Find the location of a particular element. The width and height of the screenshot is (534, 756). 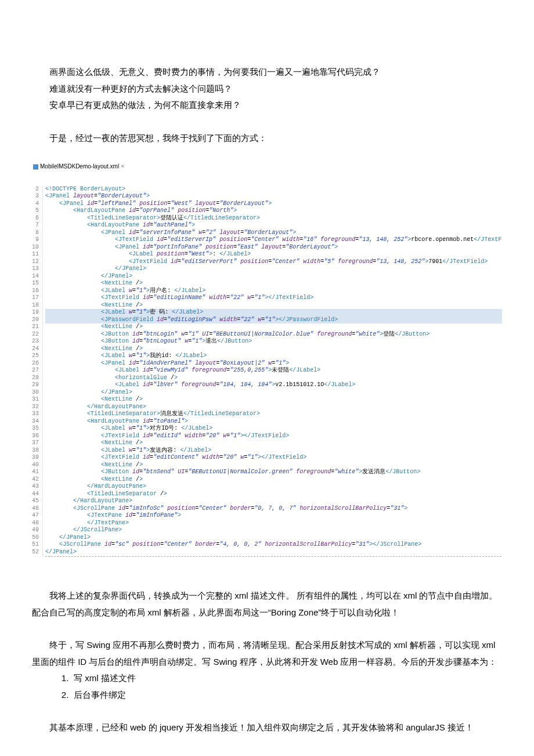

list-item: 写 xml 描述文件 is located at coordinates (287, 678).